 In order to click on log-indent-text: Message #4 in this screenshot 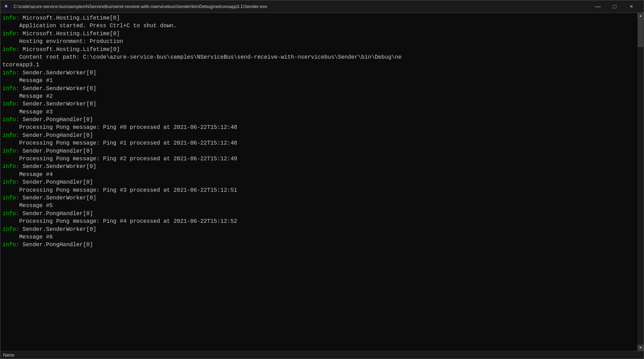, I will do `click(28, 175)`.